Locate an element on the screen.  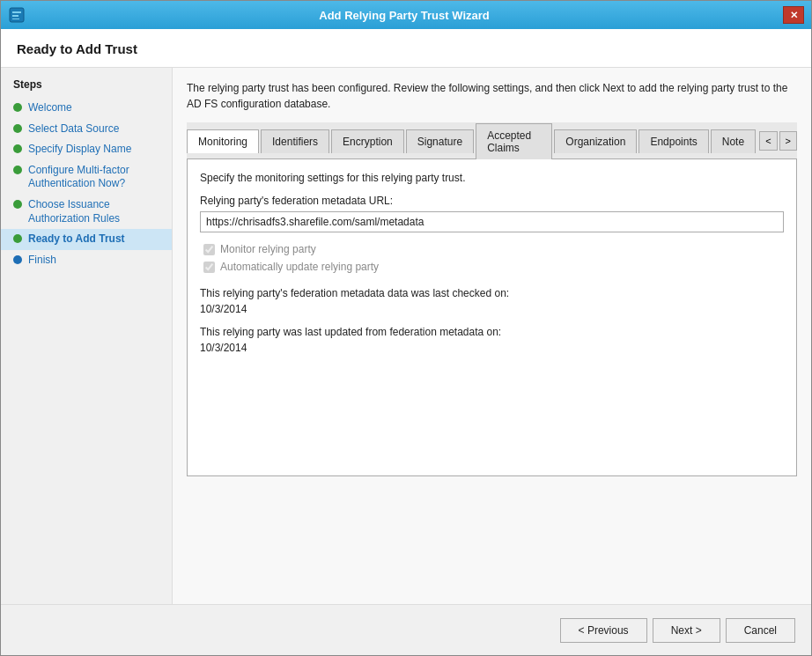
previous-button: < Previous is located at coordinates (604, 630).